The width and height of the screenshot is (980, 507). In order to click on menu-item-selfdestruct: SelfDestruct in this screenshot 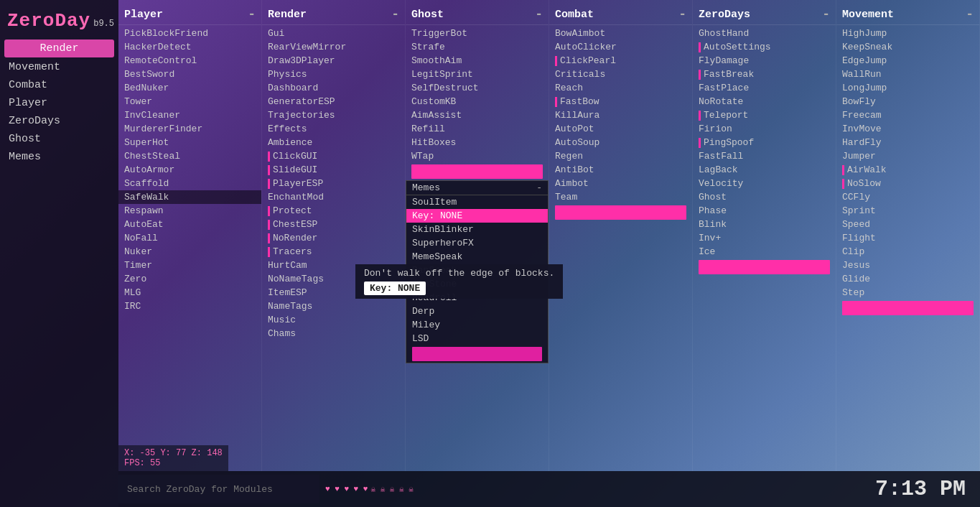, I will do `click(477, 88)`.